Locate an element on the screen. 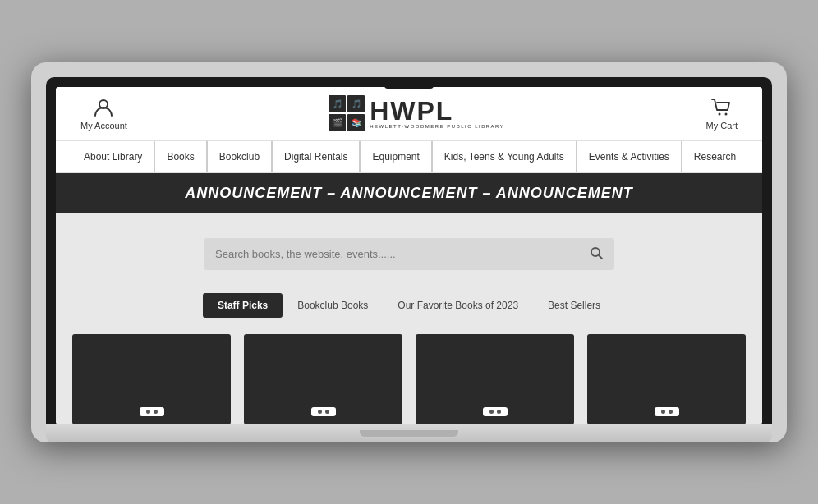  nav-item-about-library: About Library is located at coordinates (113, 157).